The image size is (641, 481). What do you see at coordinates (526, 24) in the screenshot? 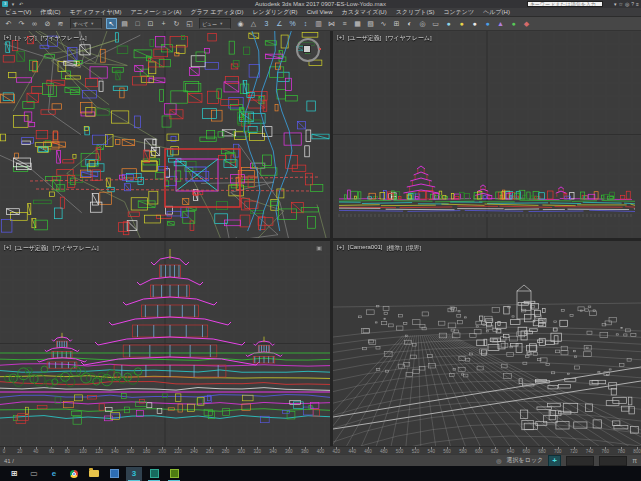
I see `misc-red-icon: ◆` at bounding box center [526, 24].